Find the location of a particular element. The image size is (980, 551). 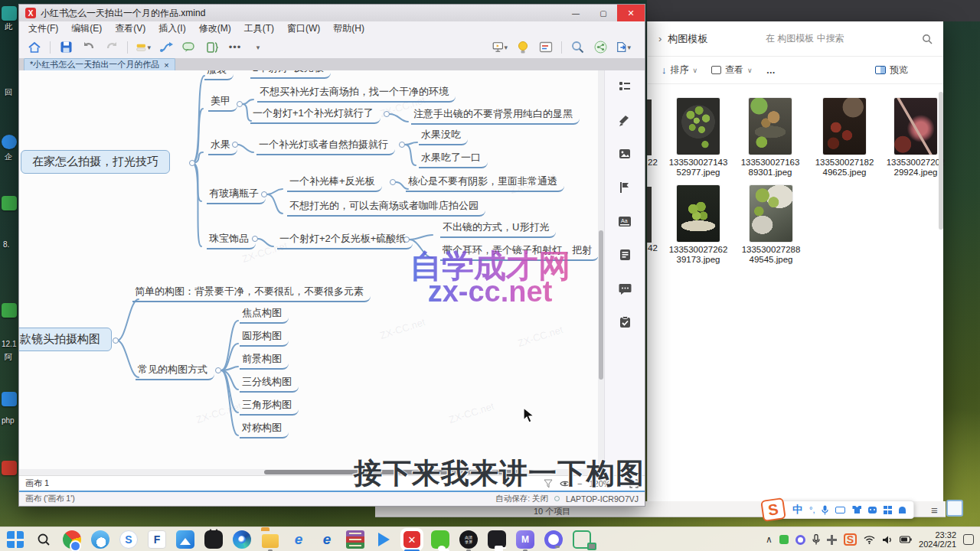

mindmap-central-topic: 在家怎么拍摄，打光技巧 is located at coordinates (95, 162).